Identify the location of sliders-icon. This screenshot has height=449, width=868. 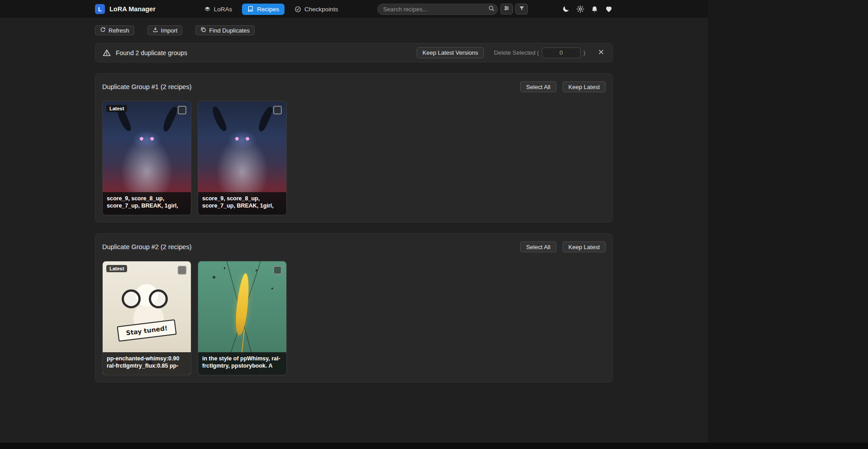
(507, 9).